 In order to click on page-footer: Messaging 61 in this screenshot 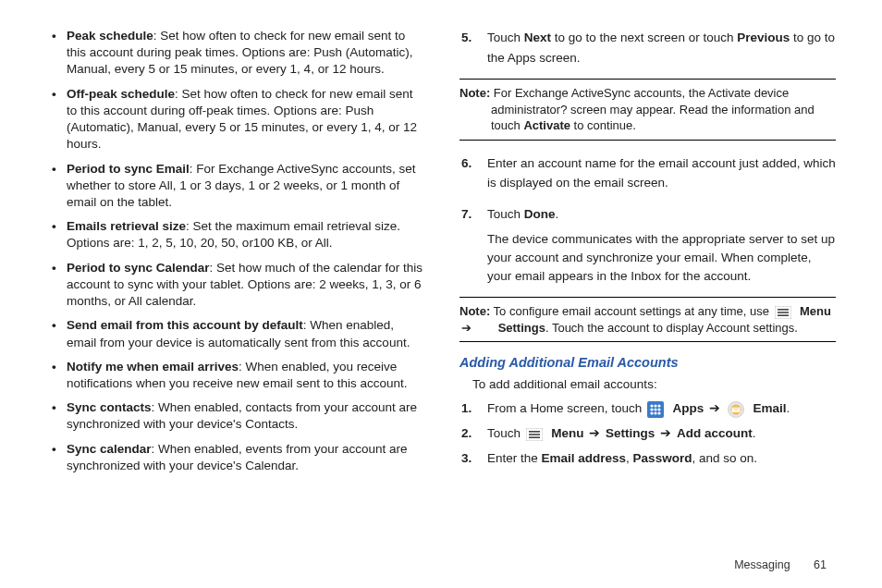, I will do `click(780, 565)`.